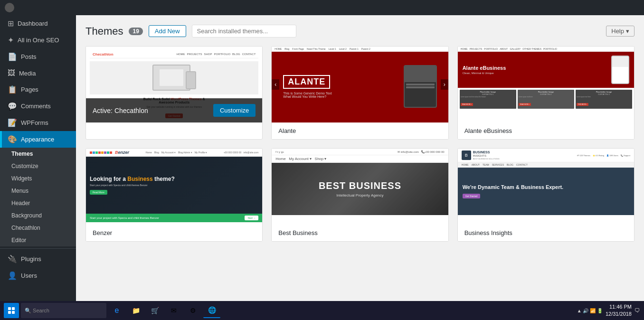  Describe the element at coordinates (12, 122) in the screenshot. I see `wpforms-icon: 📝` at that location.